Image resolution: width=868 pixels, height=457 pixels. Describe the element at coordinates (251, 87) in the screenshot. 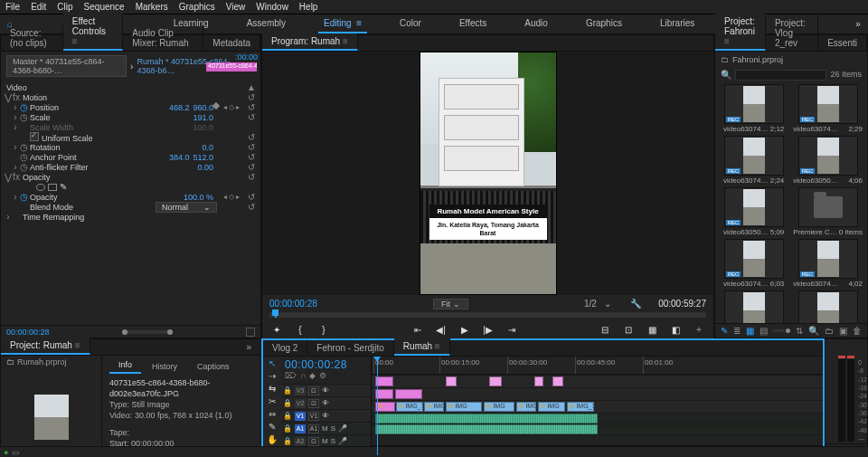

I see `expand-all-icon: ▲` at that location.